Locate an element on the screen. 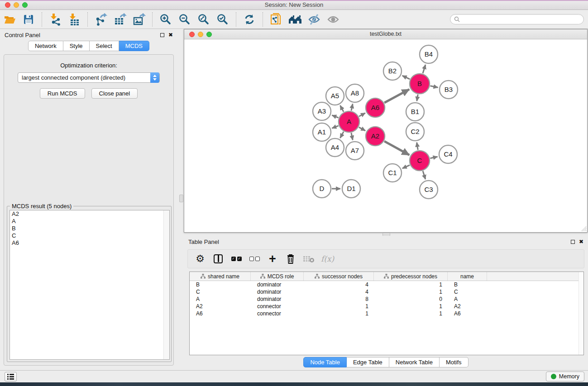 The height and width of the screenshot is (386, 588). first-neighbors-icon is located at coordinates (295, 19).